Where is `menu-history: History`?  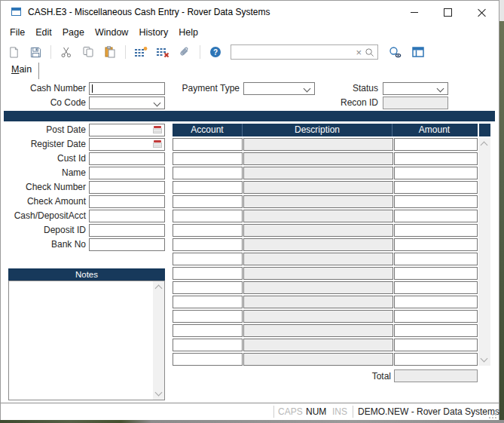
menu-history: History is located at coordinates (154, 32).